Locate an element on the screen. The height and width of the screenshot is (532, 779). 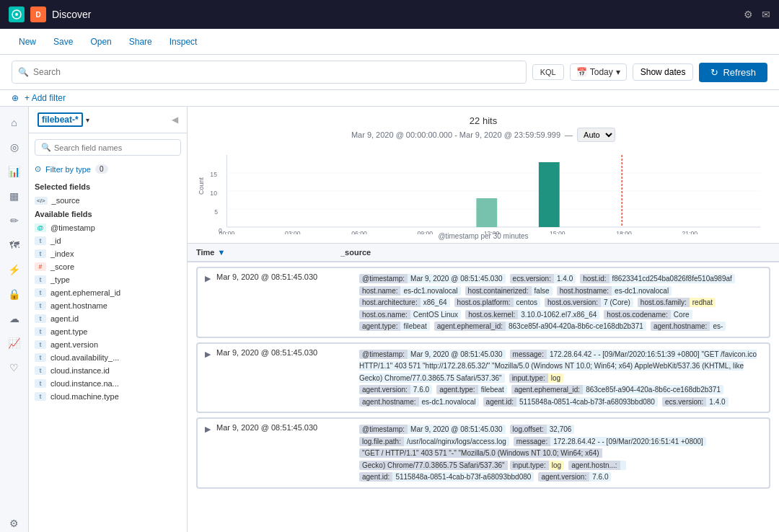
index-selector: filebeat-* ▾ ◀ is located at coordinates (108, 120).